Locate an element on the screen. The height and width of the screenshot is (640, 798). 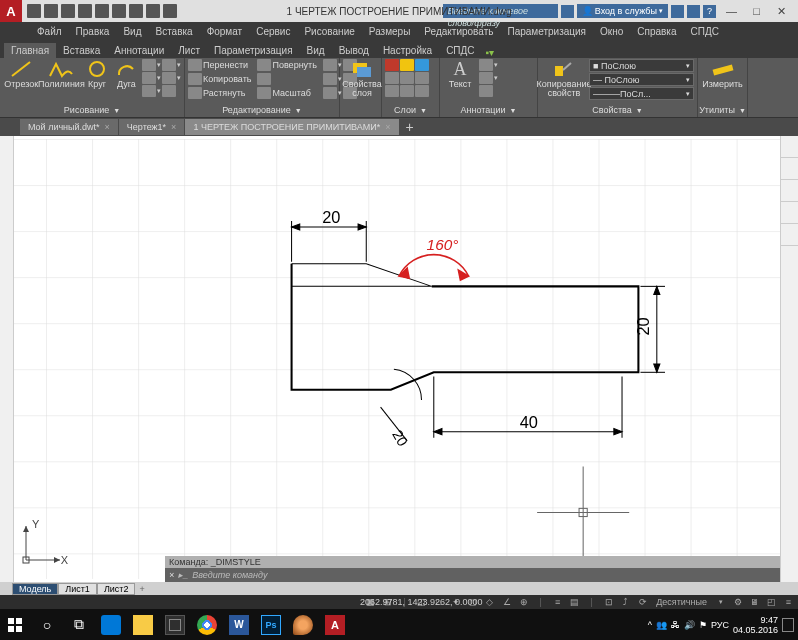
status-3dosnap-icon: ◇ is located at coordinates (490, 602).